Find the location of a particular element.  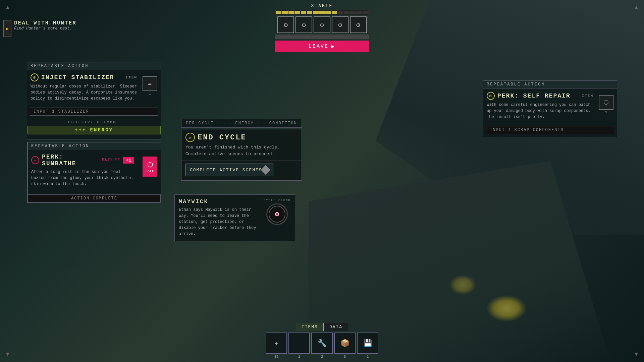

complete-scenes-button: COMPLETE ACTIVE SCENES is located at coordinates (229, 170).